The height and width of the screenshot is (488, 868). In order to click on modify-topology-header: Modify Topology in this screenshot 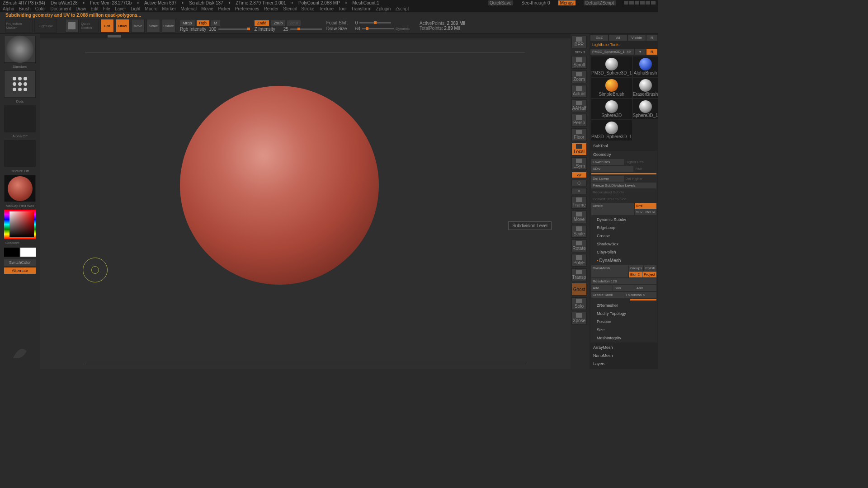, I will do `click(624, 314)`.